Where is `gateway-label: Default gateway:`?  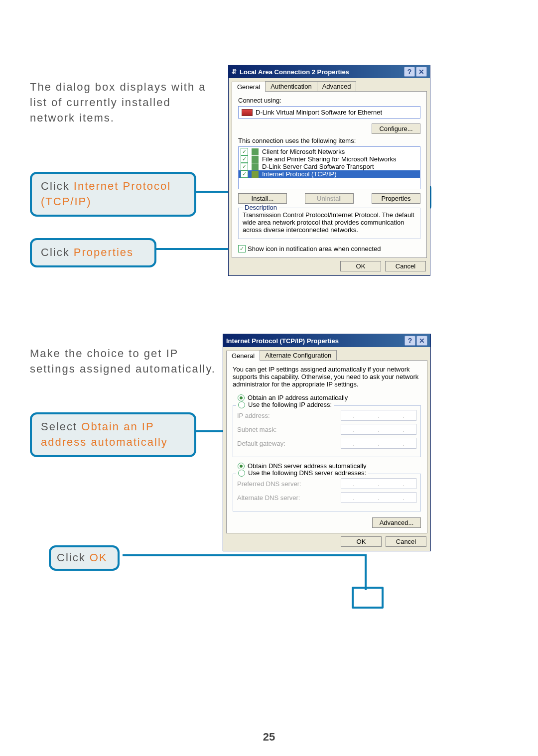 gateway-label: Default gateway: is located at coordinates (261, 443).